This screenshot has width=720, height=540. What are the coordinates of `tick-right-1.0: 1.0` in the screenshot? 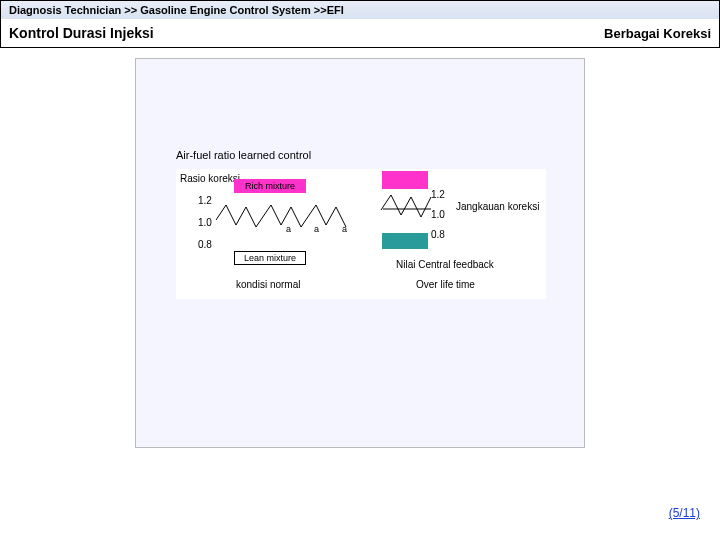 It's located at (438, 214).